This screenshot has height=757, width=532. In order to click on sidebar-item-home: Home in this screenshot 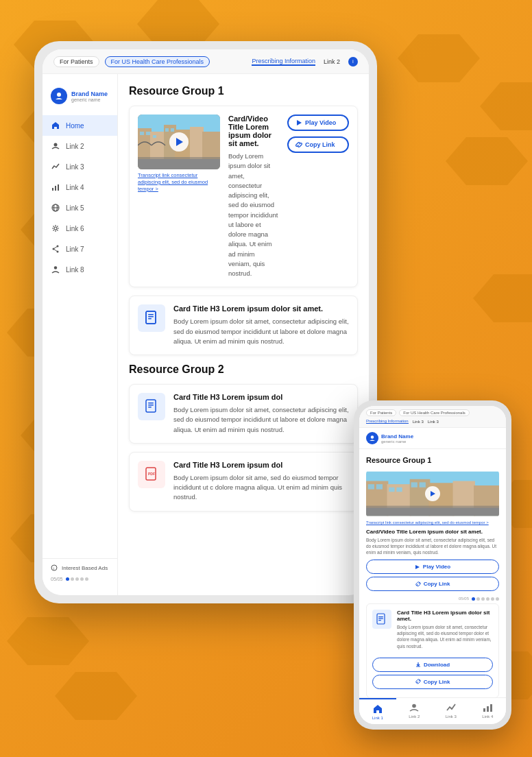, I will do `click(80, 125)`.